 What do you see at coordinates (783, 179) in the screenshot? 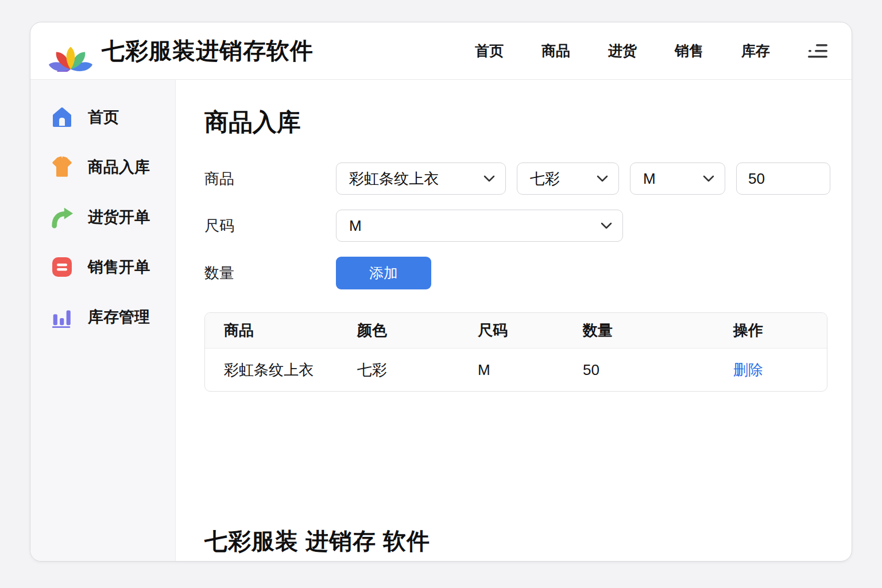
I see `quantity-input` at bounding box center [783, 179].